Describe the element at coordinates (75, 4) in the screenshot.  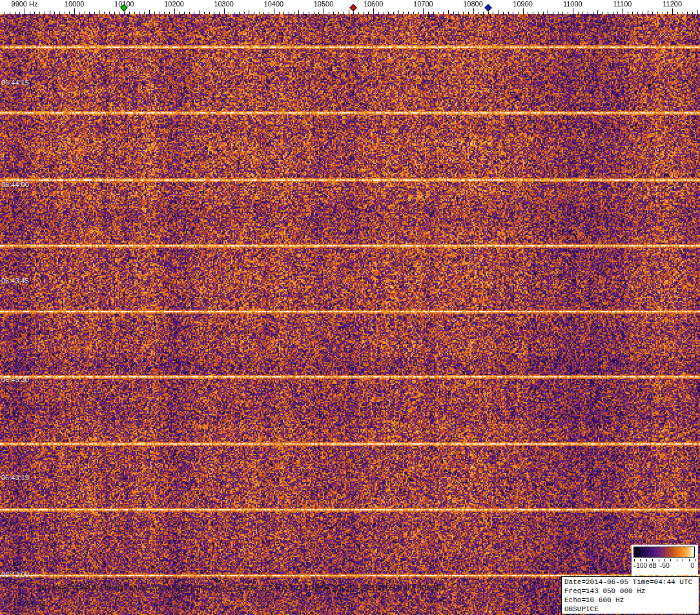
I see `frequency-tick-label: 10000` at that location.